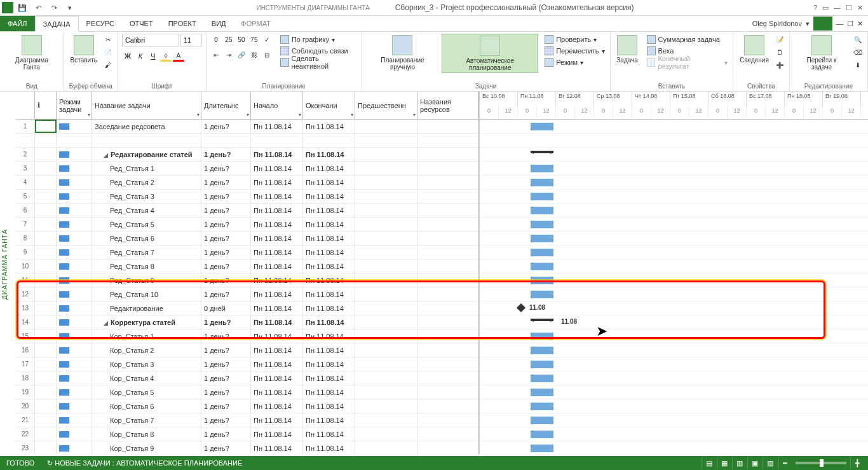  What do you see at coordinates (574, 62) in the screenshot?
I see `mode-button: Режим ▾` at bounding box center [574, 62].